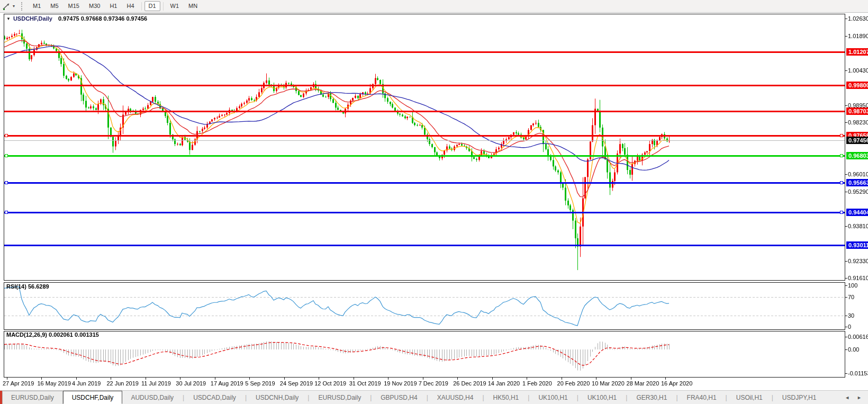 The image size is (868, 404). I want to click on timeframe-button-h4: H4, so click(130, 6).